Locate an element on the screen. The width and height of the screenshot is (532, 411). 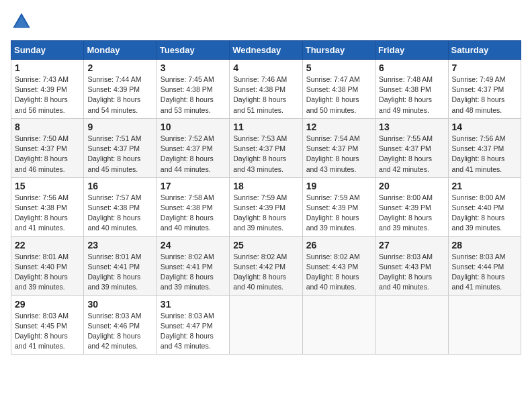
calendar-cell: 15Sunrise: 7:56 AMSunset: 4:38 PMDayligh… is located at coordinates (48, 207).